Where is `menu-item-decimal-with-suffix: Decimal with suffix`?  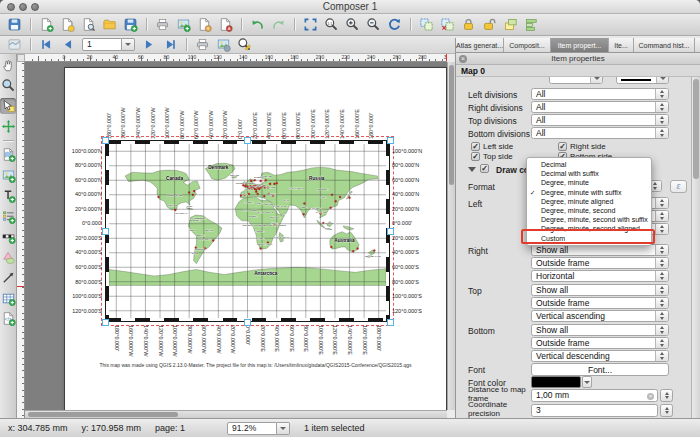 menu-item-decimal-with-suffix: Decimal with suffix is located at coordinates (589, 174).